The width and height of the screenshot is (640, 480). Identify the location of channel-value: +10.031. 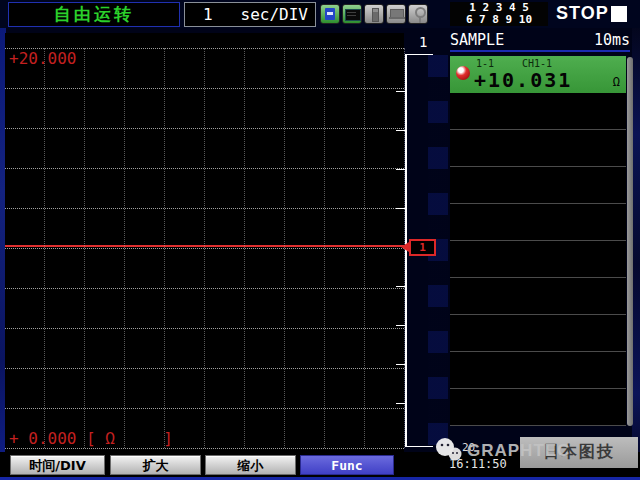
(523, 80).